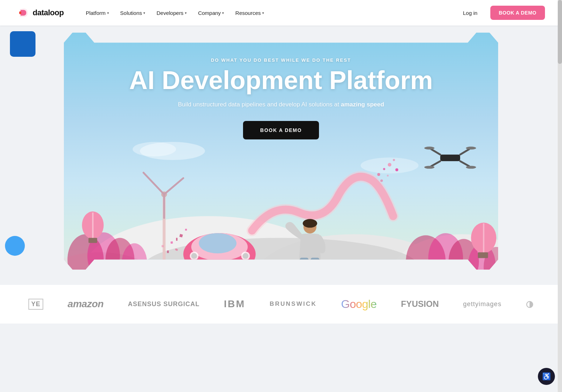  Describe the element at coordinates (172, 13) in the screenshot. I see `nav-item-developers: Developers ▾` at that location.